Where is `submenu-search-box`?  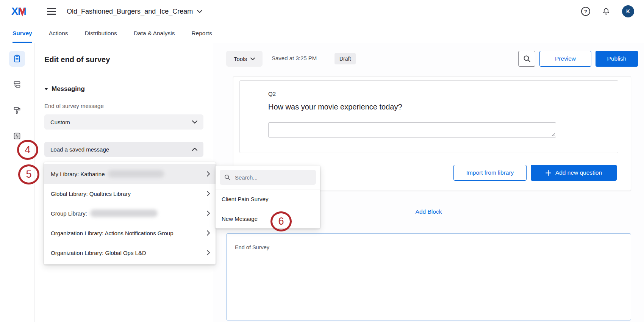
submenu-search-box is located at coordinates (268, 177).